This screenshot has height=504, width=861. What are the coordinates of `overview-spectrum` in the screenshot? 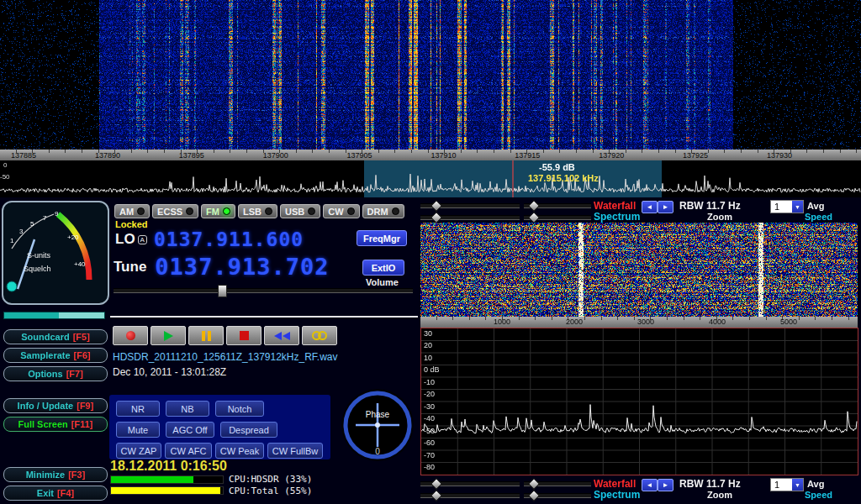 It's located at (430, 179).